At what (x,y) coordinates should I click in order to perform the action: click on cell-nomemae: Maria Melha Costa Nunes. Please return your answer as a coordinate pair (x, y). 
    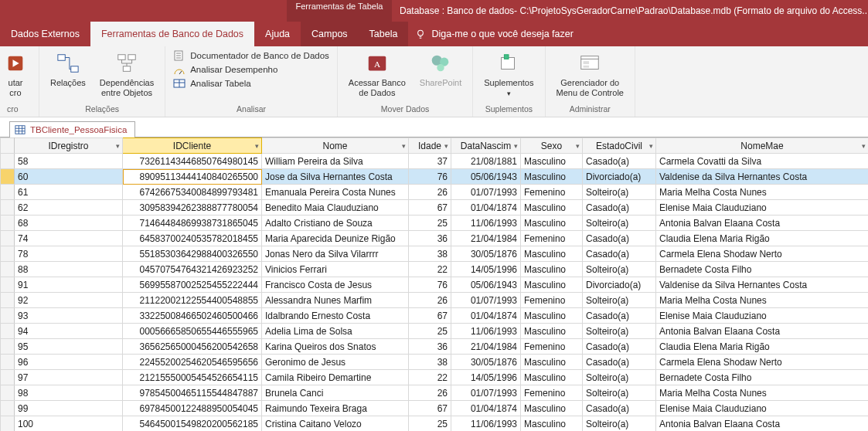
    Looking at the image, I should click on (762, 300).